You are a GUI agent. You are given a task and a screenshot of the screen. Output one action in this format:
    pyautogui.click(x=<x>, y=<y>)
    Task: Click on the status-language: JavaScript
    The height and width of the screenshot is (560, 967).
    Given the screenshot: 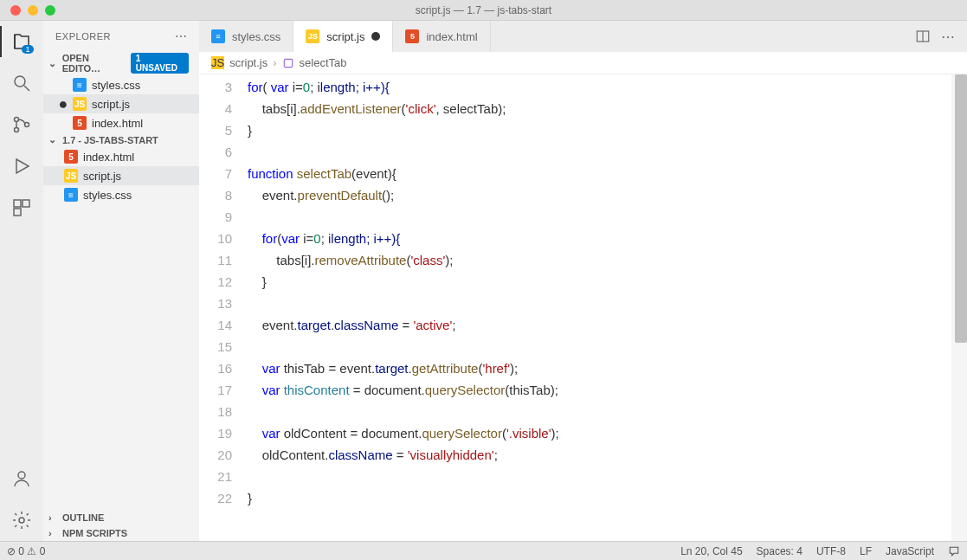 What is the action you would take?
    pyautogui.click(x=910, y=551)
    